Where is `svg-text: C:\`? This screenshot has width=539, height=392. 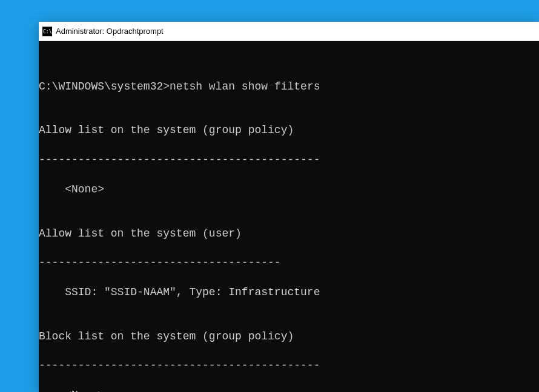
svg-text: C:\ is located at coordinates (47, 31).